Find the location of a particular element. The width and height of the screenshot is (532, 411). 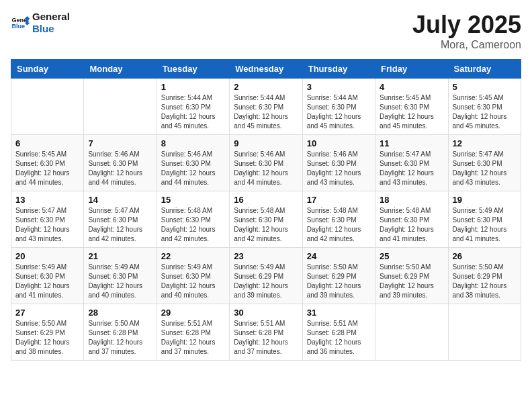

col-header-friday: Friday is located at coordinates (412, 69).